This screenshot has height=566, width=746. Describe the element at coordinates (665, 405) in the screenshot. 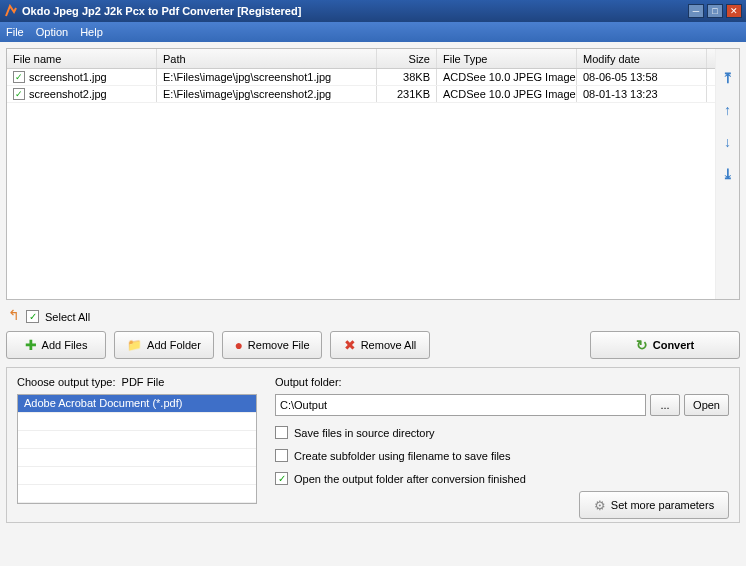

I see `browse-button: ...` at that location.